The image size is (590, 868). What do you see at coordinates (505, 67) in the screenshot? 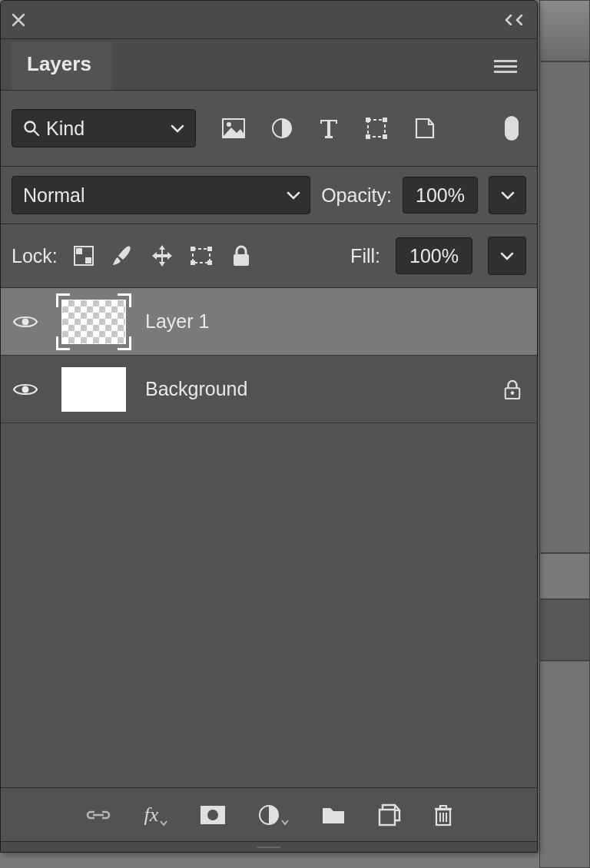
I see `panel-menu-button` at bounding box center [505, 67].